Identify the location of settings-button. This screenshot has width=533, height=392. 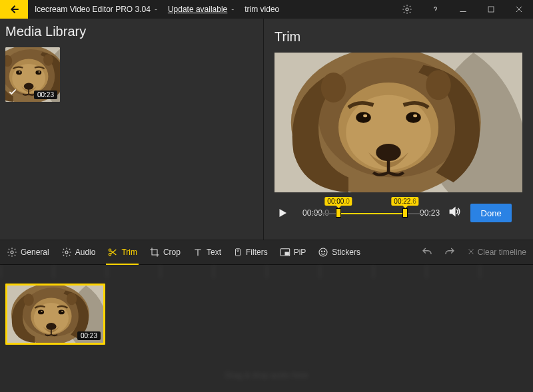
(407, 9).